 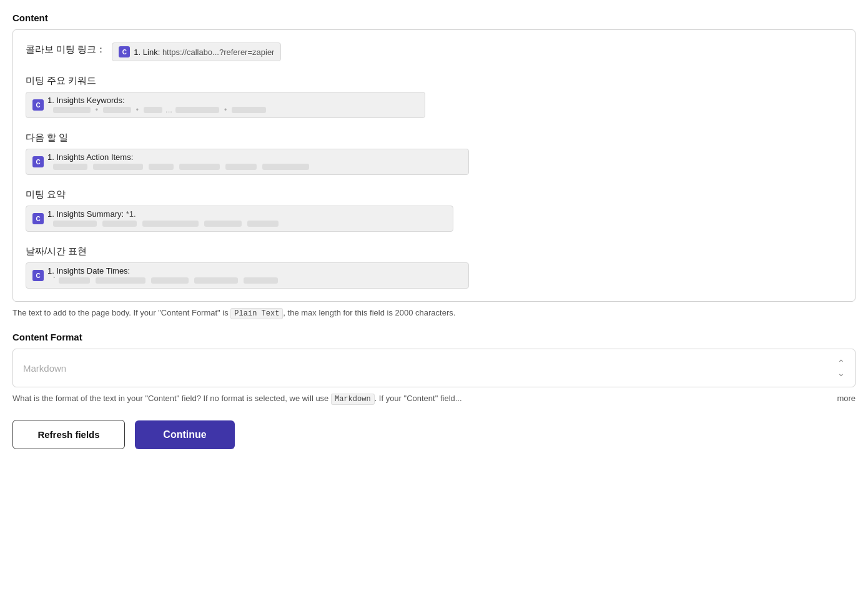 What do you see at coordinates (75, 224) in the screenshot?
I see `blur-bar-s1` at bounding box center [75, 224].